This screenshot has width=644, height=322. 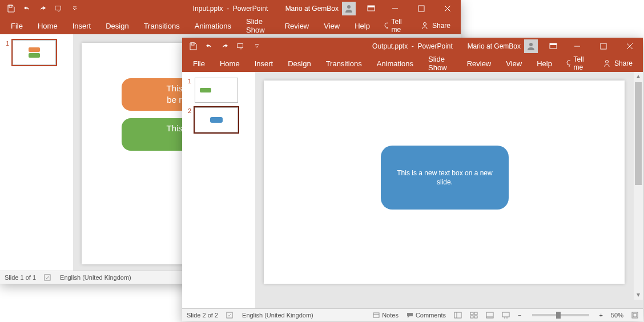 What do you see at coordinates (506, 315) in the screenshot?
I see `view-slideshow-icon` at bounding box center [506, 315].